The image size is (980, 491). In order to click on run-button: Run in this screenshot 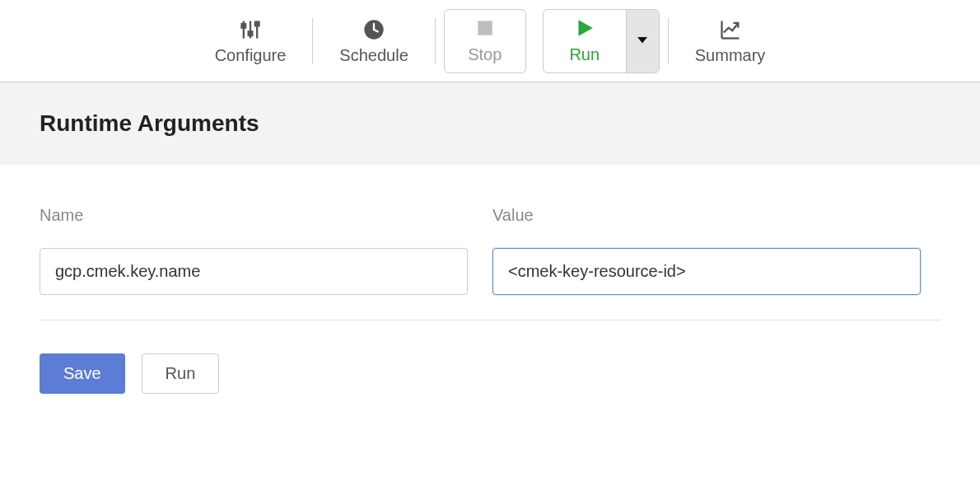, I will do `click(585, 41)`.